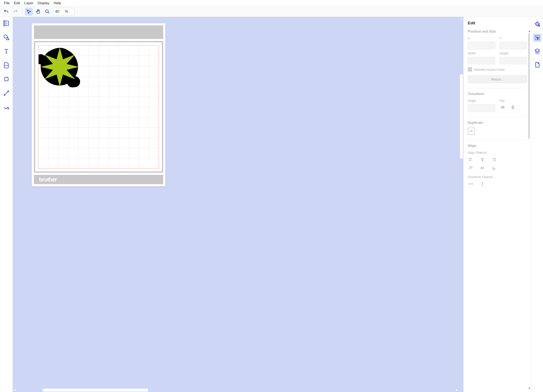  Describe the element at coordinates (494, 160) in the screenshot. I see `align-right-icon` at that location.